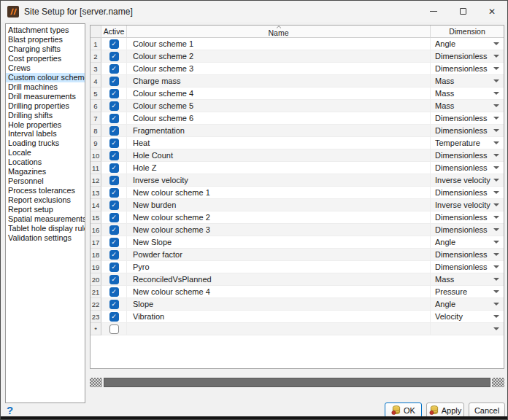 The image size is (508, 420). What do you see at coordinates (467, 32) in the screenshot?
I see `header-dimension: Dimension` at bounding box center [467, 32].